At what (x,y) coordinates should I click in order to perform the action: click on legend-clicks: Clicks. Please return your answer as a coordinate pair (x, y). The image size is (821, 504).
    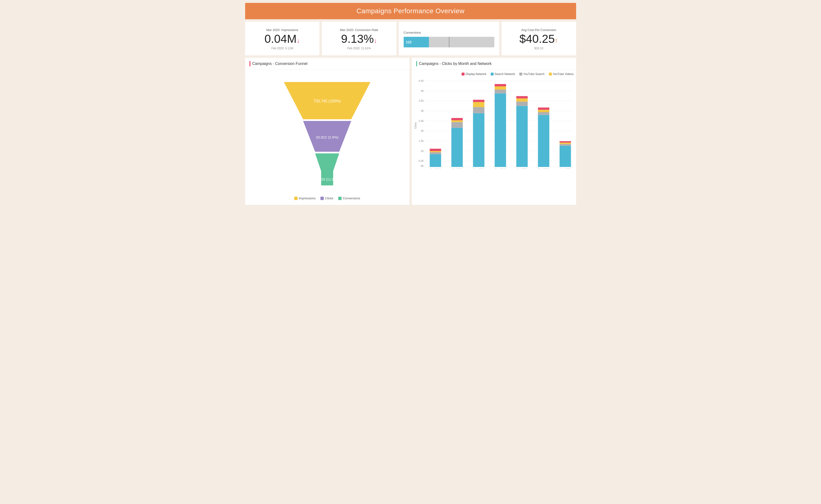
    Looking at the image, I should click on (327, 198).